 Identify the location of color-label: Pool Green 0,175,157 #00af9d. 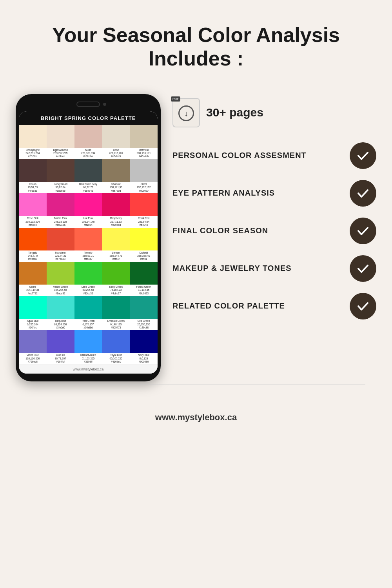
(89, 325).